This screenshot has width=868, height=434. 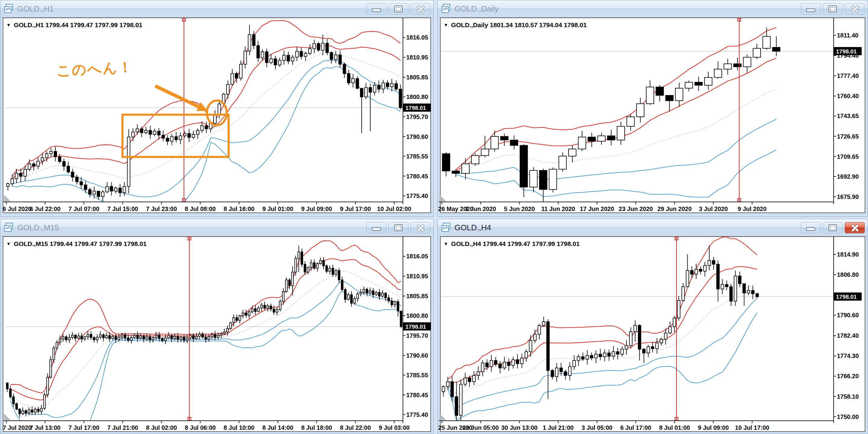 I want to click on svg-text: 23 Jun 2020, so click(x=636, y=209).